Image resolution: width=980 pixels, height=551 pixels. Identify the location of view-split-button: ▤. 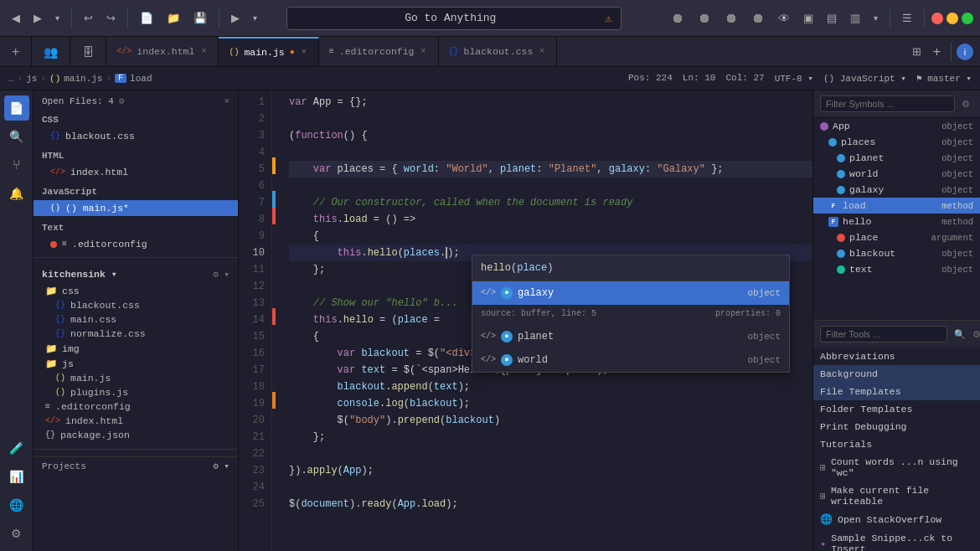
(832, 18).